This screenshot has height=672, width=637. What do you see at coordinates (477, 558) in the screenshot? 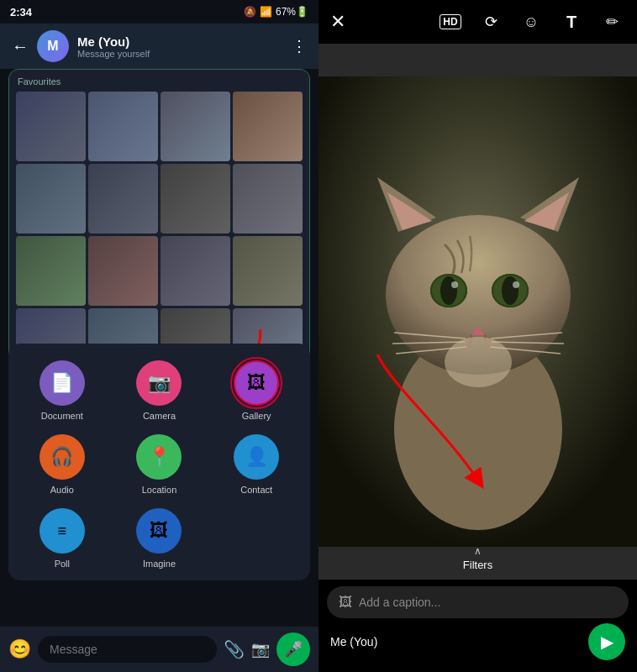
I see `filters-label: ∧ Filters` at bounding box center [477, 558].